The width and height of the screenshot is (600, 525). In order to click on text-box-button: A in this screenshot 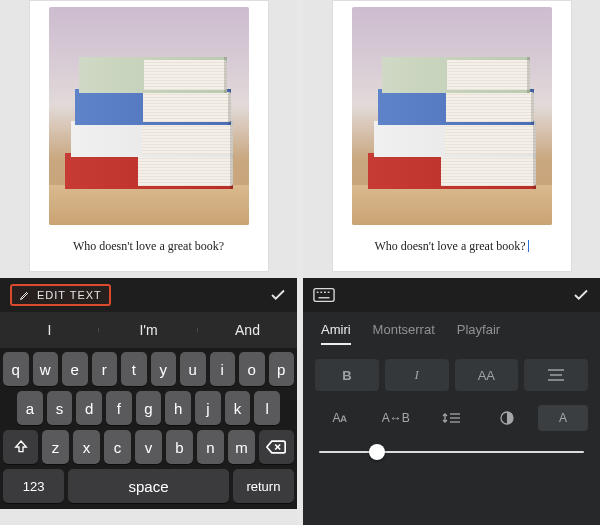, I will do `click(563, 418)`.